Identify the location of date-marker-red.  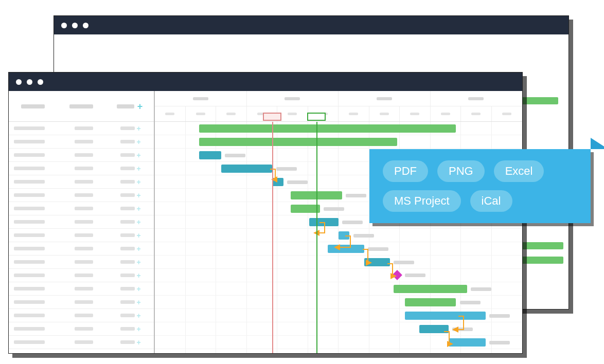
(273, 238).